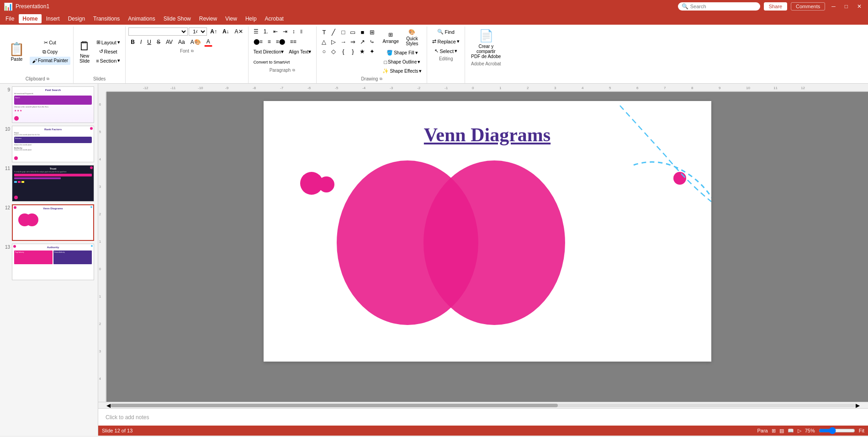 The image size is (868, 437). Describe the element at coordinates (799, 431) in the screenshot. I see `view-slideshow-btn: ▷` at that location.